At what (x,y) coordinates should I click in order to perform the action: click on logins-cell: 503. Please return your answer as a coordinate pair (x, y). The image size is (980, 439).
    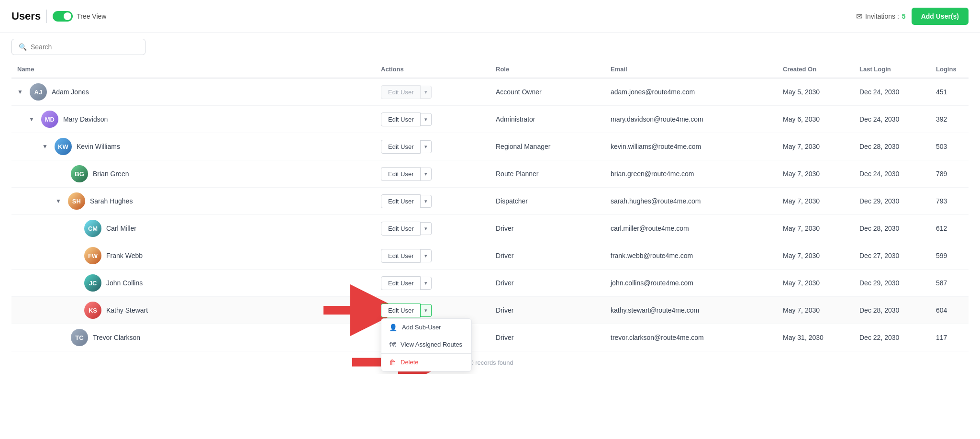
    Looking at the image, I should click on (949, 146).